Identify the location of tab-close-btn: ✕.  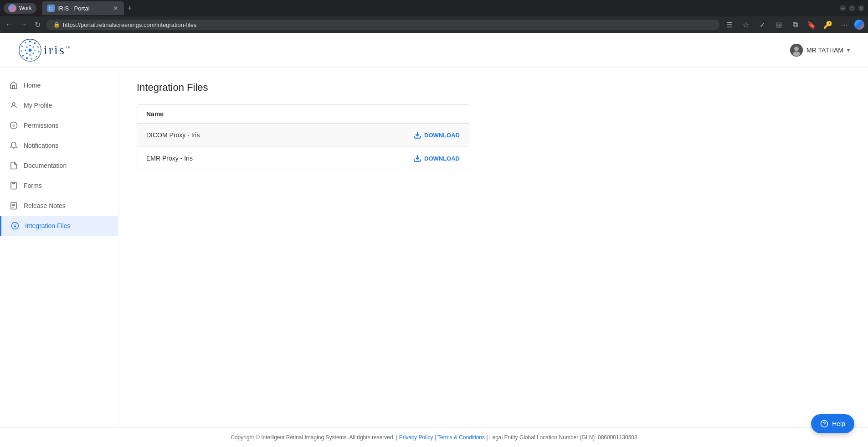
(116, 8).